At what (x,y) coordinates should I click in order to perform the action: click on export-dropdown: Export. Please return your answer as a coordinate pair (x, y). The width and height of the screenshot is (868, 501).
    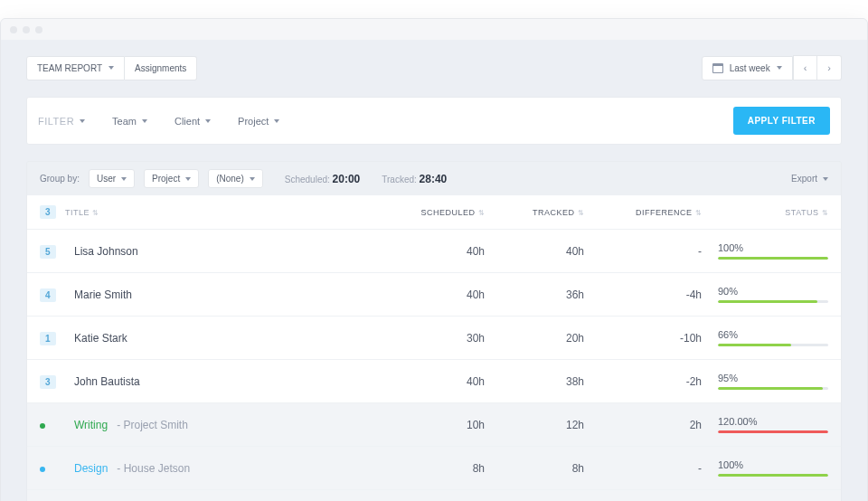
    Looking at the image, I should click on (810, 179).